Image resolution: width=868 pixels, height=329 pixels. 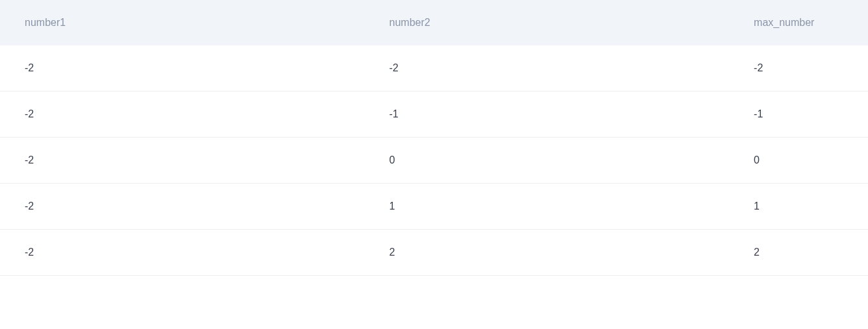 What do you see at coordinates (434, 114) in the screenshot?
I see `table-row: -2 -1 -1` at bounding box center [434, 114].